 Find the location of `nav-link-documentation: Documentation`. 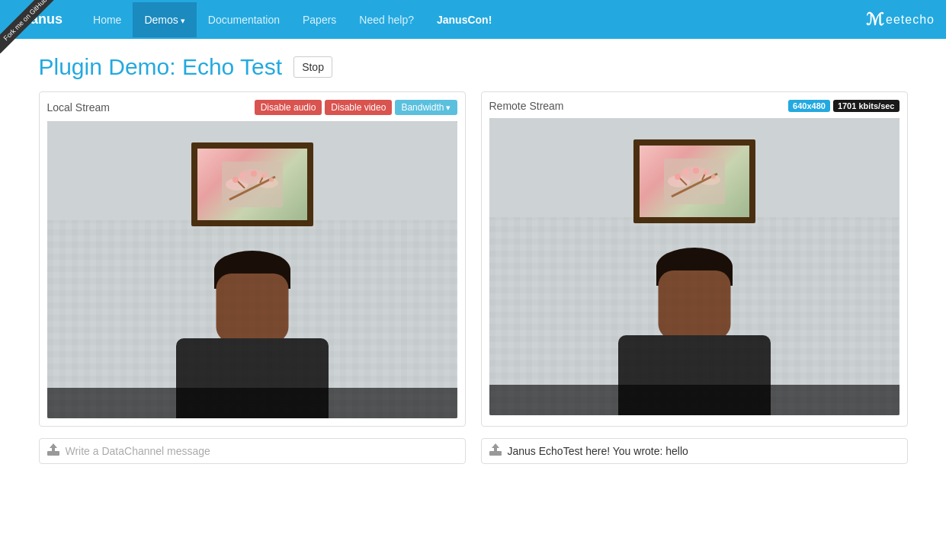

nav-link-documentation: Documentation is located at coordinates (244, 20).